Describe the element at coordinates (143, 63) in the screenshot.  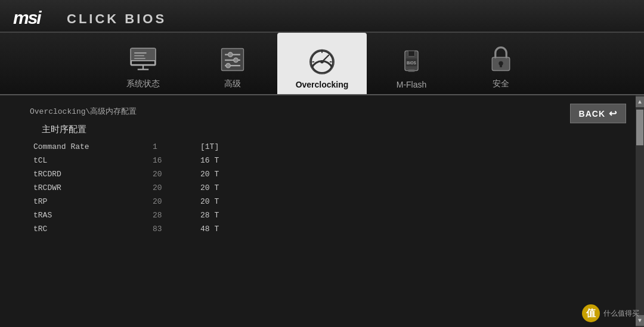
I see `tab-system: 系统状态` at that location.